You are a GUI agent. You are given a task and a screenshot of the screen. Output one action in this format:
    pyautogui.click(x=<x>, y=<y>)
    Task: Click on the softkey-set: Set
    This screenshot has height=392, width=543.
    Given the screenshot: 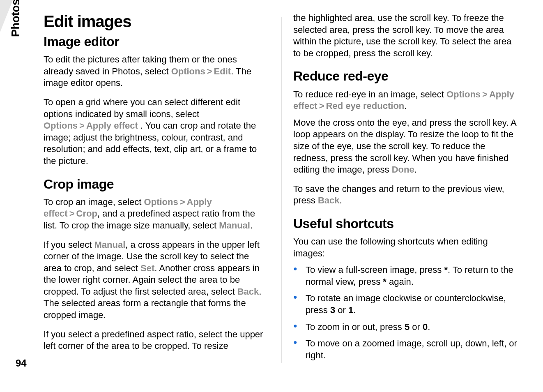 What is the action you would take?
    pyautogui.click(x=147, y=268)
    